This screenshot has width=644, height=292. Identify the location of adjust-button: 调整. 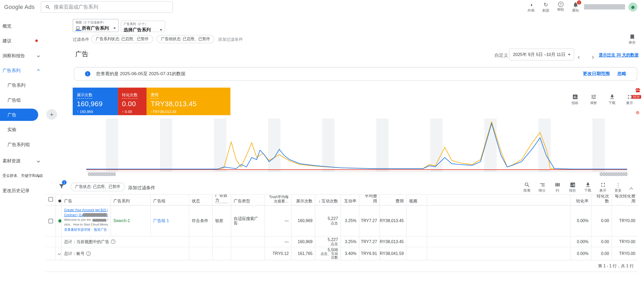
(594, 100).